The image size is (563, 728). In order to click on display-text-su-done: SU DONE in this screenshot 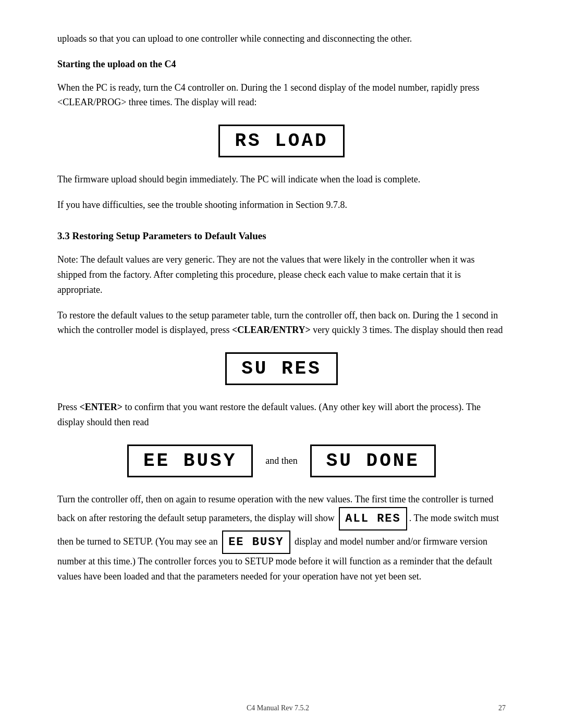, I will do `click(373, 461)`.